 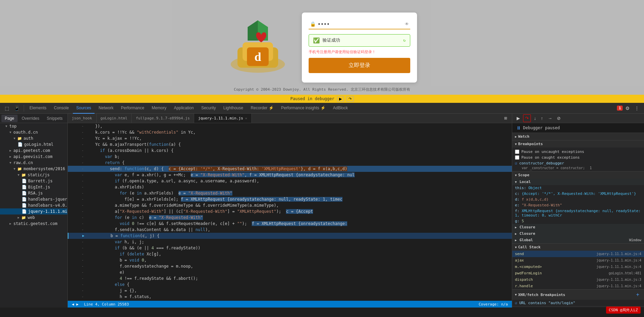 What do you see at coordinates (34, 199) in the screenshot?
I see `tree-item-handlebars-jquery: 📄 handlebars-jquery.js` at bounding box center [34, 199].